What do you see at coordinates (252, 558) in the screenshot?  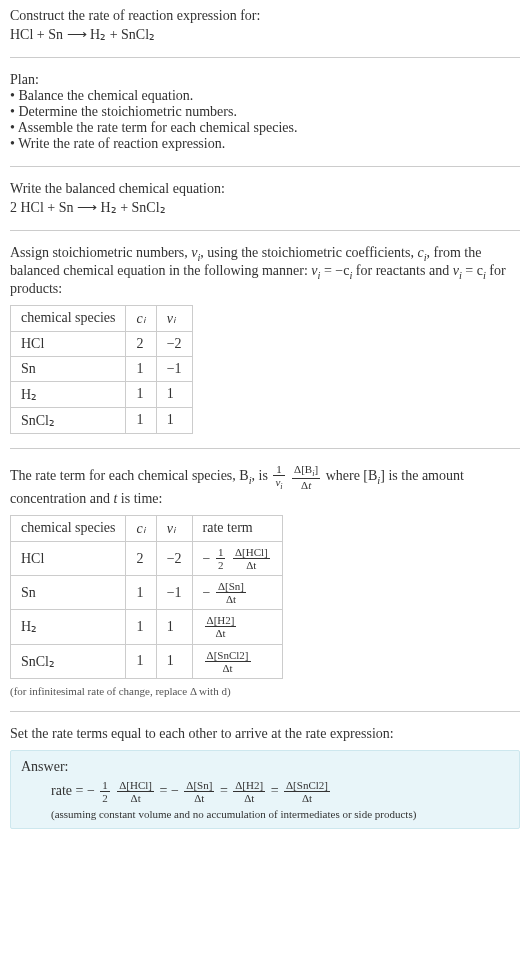 I see `delta-fraction: Δ[HCl]Δt` at bounding box center [252, 558].